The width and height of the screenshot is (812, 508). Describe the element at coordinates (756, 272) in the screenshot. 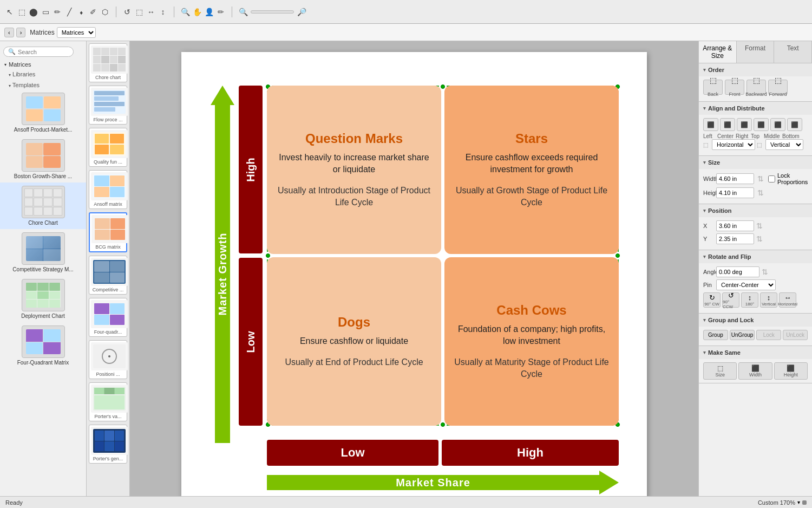

I see `angle-row: Angle ⇅` at that location.